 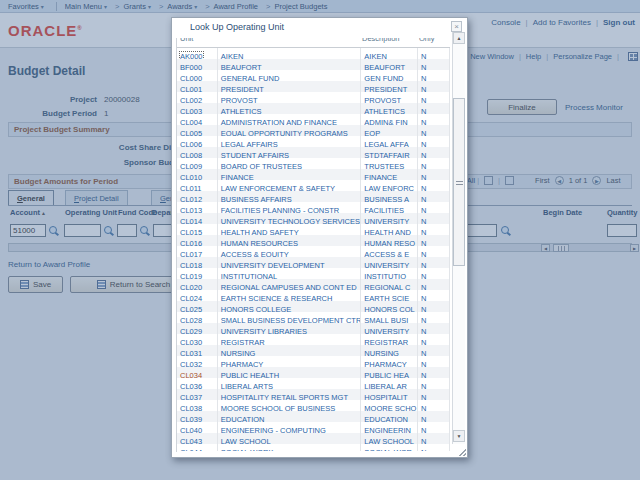 I want to click on lookup-value-link: NURSING, so click(x=382, y=352).